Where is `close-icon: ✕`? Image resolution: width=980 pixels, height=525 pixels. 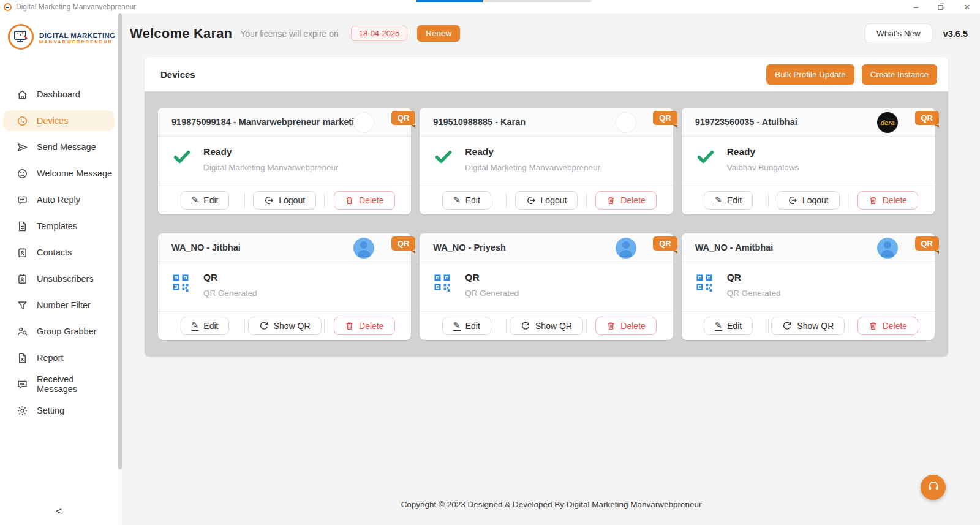 close-icon: ✕ is located at coordinates (967, 7).